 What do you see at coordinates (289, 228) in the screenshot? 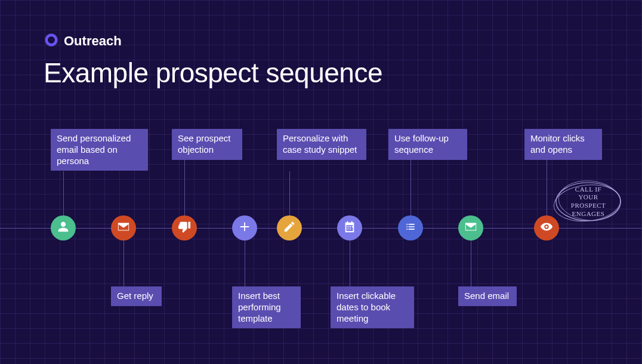
I see `pencil-icon` at bounding box center [289, 228].